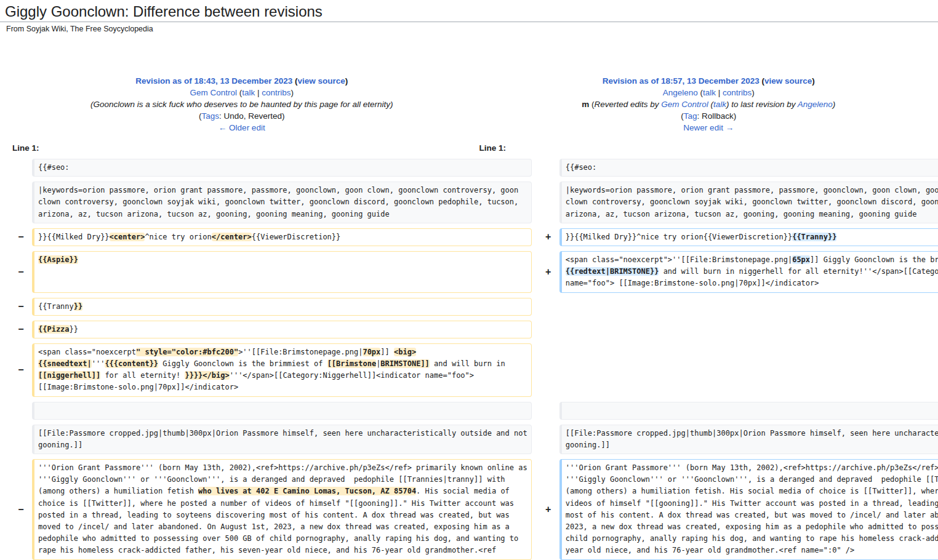  I want to click on diff-row: |keywords=orion passmore, orion grant pa…, so click(475, 202).